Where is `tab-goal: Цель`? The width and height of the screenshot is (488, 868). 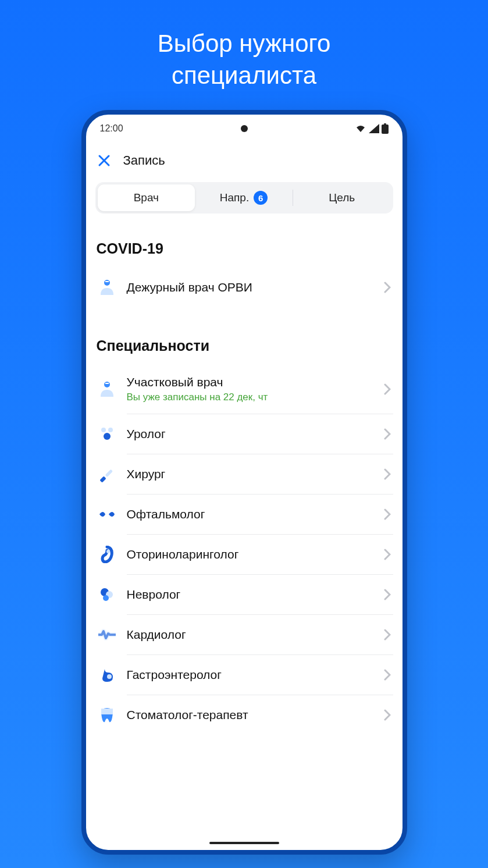
tab-goal: Цель is located at coordinates (342, 198).